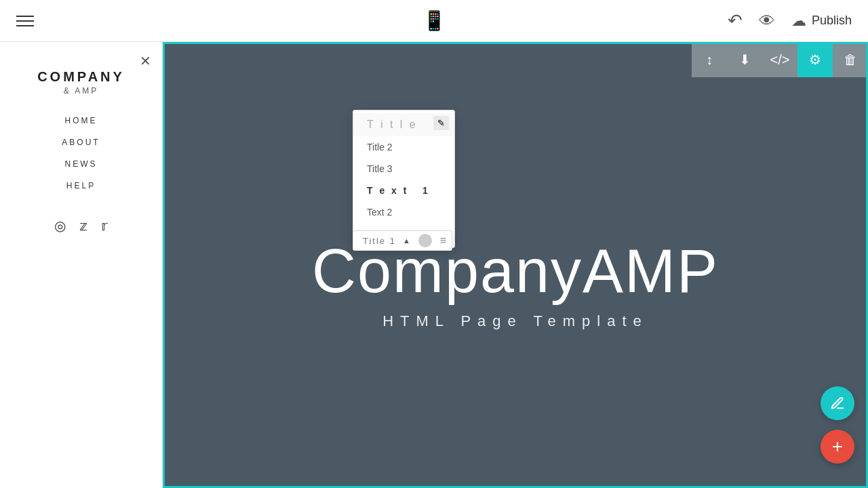 The height and width of the screenshot is (488, 868). I want to click on topbar-right: ↶ 👁 ☁ Publish, so click(789, 20).